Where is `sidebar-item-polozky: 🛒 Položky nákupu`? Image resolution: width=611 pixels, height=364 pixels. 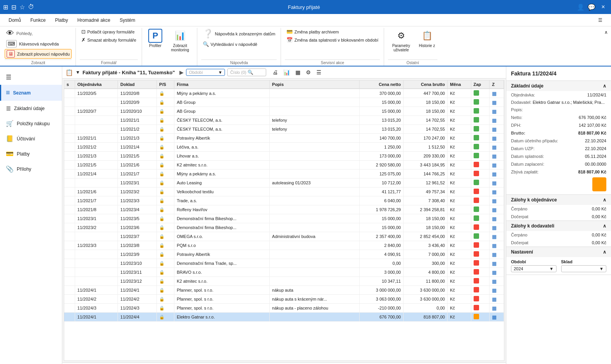
sidebar-item-polozky: 🛒 Položky nákupu is located at coordinates (31, 124).